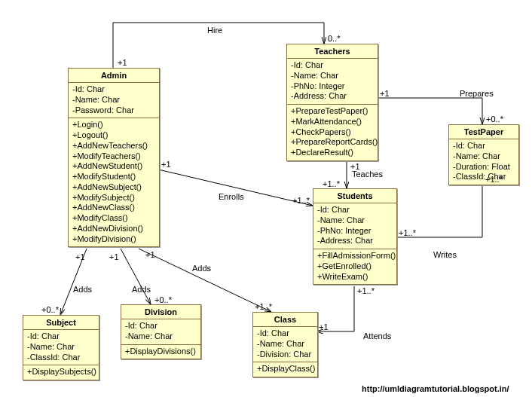 Image resolution: width=532 pixels, height=397 pixels. I want to click on mult-attends-students: +1..*, so click(366, 291).